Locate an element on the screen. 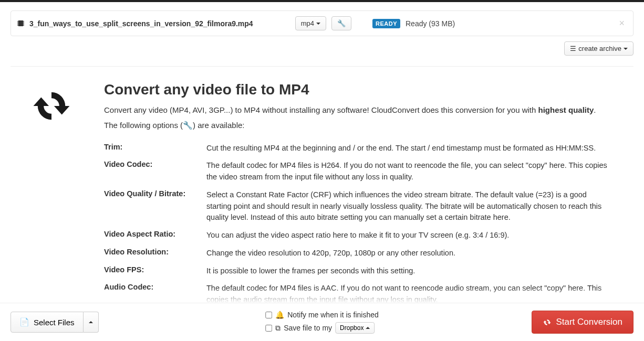 The height and width of the screenshot is (341, 644). start-conversion-button: Start Conversion is located at coordinates (583, 322).